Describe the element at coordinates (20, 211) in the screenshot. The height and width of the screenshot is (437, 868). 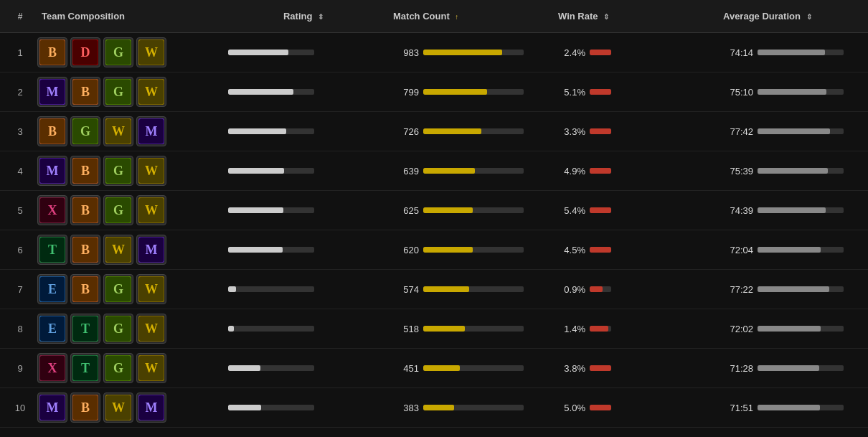
I see `rank-5: 5` at that location.